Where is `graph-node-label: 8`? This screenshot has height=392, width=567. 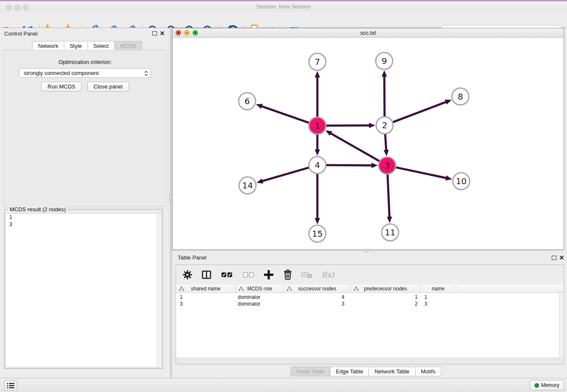 graph-node-label: 8 is located at coordinates (460, 97).